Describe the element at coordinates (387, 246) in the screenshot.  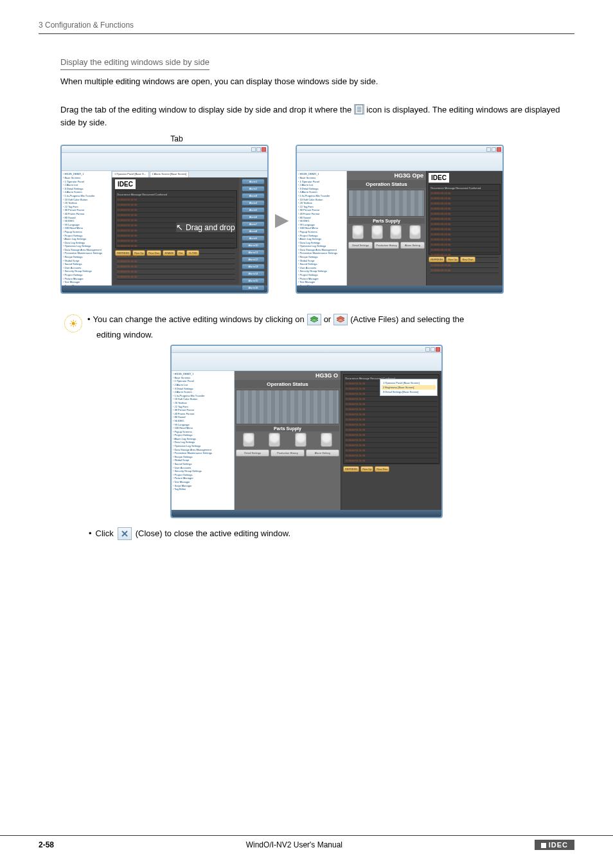
I see `grey-button-row: Detail SettingsProduction HistoryAlarm S…` at that location.